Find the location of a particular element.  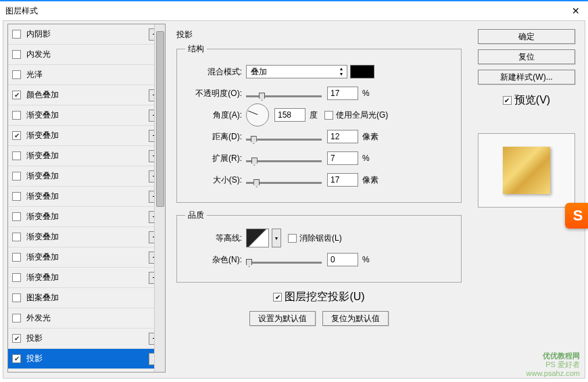

effect-label: 内发光 is located at coordinates (39, 54).